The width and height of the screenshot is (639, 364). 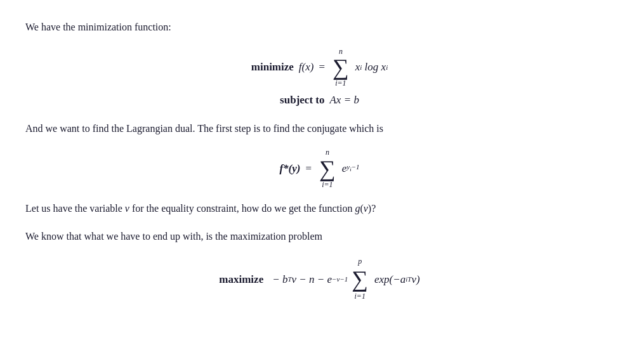 What do you see at coordinates (327, 169) in the screenshot?
I see `sum-symbol-conjugate: n ∑ i=1` at bounding box center [327, 169].